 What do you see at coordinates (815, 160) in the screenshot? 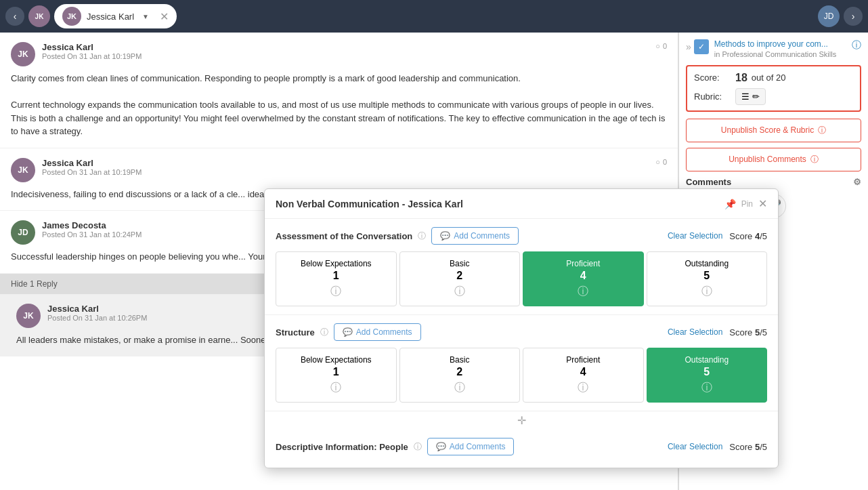
I see `unpublish-comments-info-icon: ⓘ` at bounding box center [815, 160].